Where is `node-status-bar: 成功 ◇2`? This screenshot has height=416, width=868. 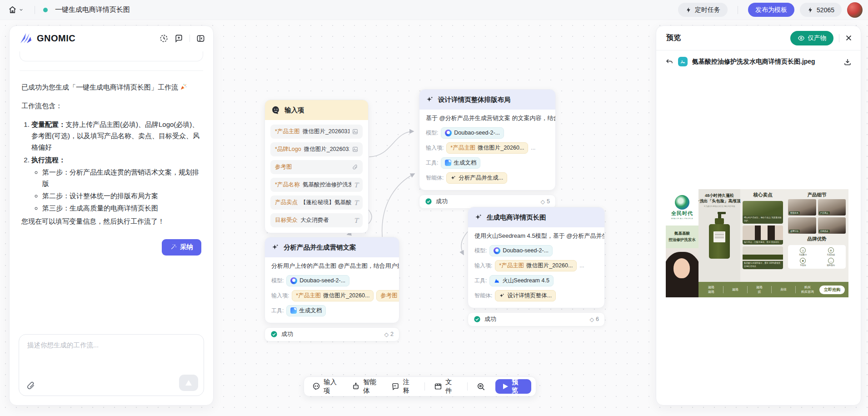
node-status-bar: 成功 ◇2 is located at coordinates (332, 335).